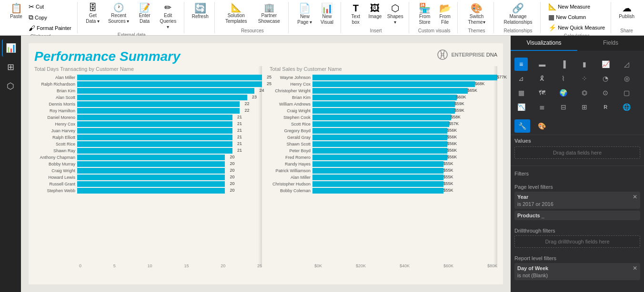 Image resolution: width=644 pixels, height=292 pixels. What do you see at coordinates (383, 171) in the screenshot?
I see `list-item: Patrick Williamson $55K` at bounding box center [383, 171].